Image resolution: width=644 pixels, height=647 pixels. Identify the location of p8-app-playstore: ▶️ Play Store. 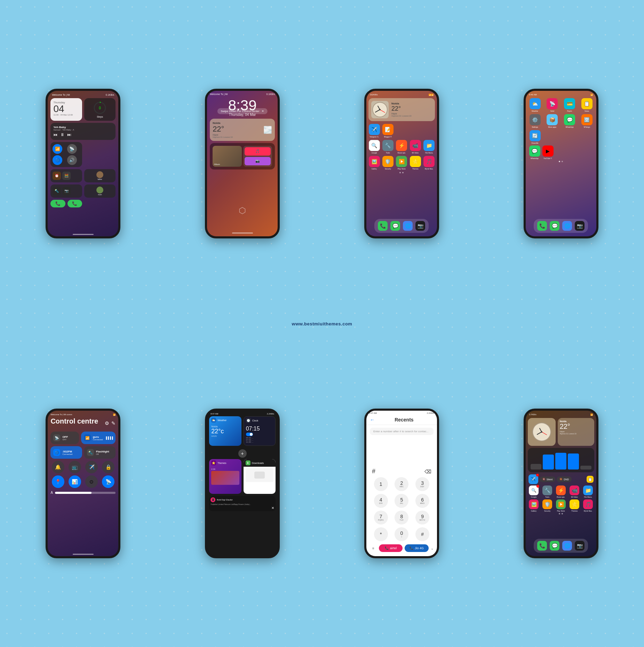
(561, 506).